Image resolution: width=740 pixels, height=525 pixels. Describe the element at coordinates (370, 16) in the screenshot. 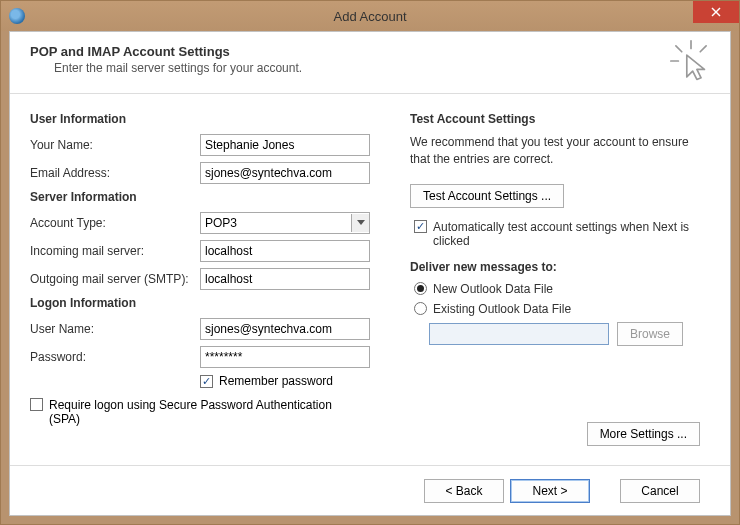

I see `titlebar: Add Account` at that location.